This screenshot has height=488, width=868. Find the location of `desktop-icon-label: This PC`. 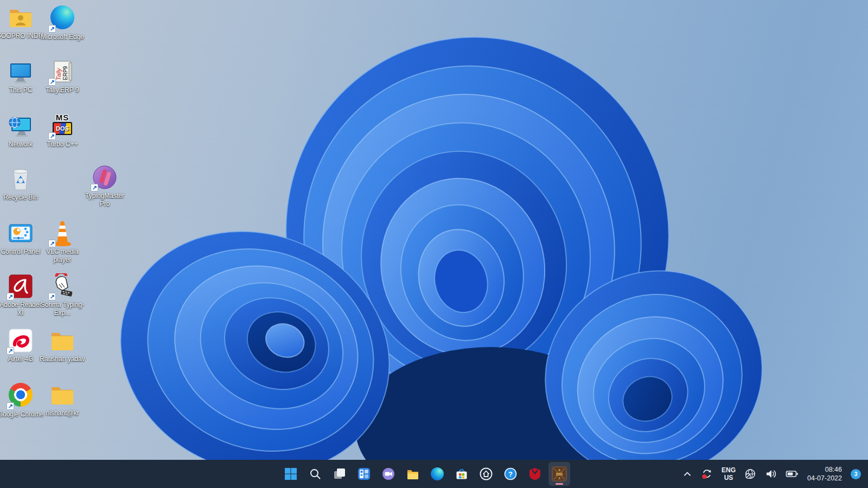

desktop-icon-label: This PC is located at coordinates (22, 90).